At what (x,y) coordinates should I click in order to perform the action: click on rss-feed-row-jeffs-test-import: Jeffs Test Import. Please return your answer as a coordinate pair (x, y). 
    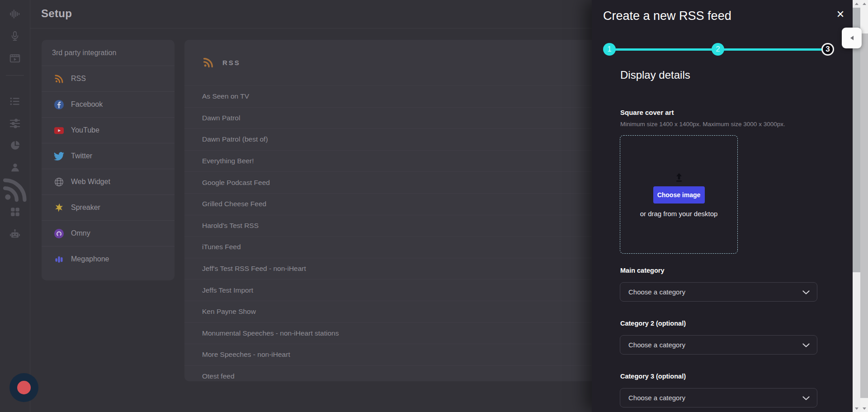
    Looking at the image, I should click on (393, 290).